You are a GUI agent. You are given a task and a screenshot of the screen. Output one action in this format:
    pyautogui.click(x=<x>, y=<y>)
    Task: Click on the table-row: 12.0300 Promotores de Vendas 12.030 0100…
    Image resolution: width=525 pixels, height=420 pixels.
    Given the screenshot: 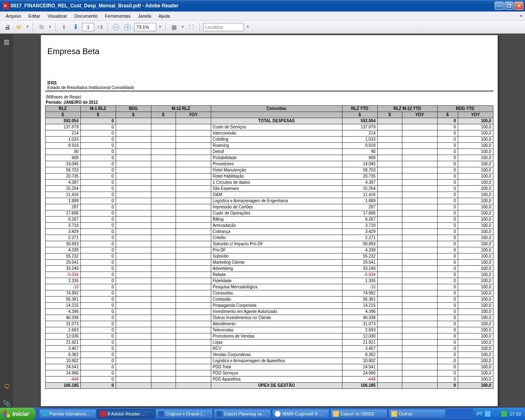 What is the action you would take?
    pyautogui.click(x=269, y=336)
    